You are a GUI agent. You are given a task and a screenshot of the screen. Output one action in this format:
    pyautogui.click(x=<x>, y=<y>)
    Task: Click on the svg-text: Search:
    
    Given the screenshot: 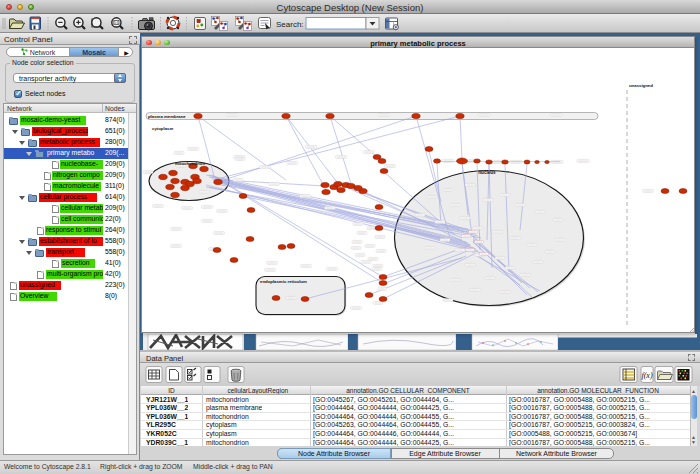 What is the action you would take?
    pyautogui.click(x=290, y=24)
    